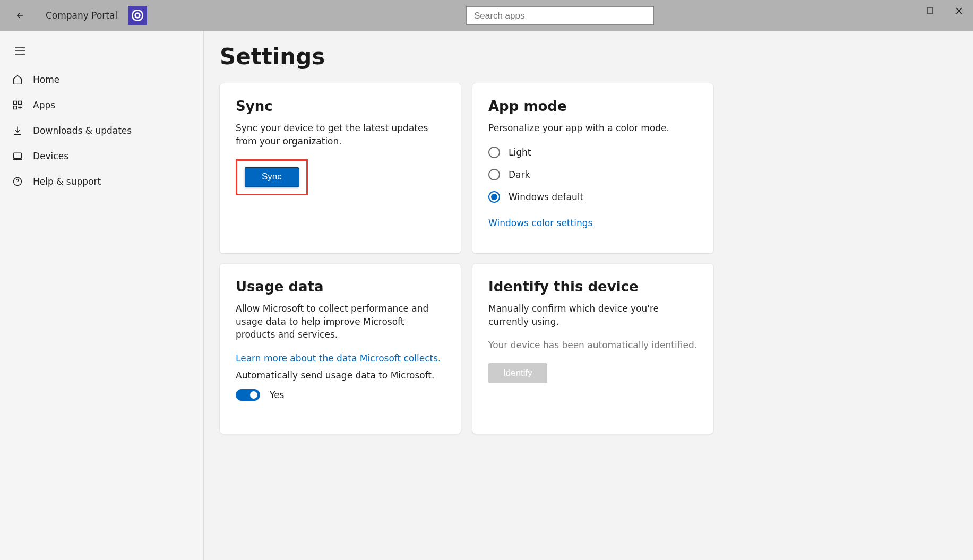 The height and width of the screenshot is (560, 973). What do you see at coordinates (18, 80) in the screenshot?
I see `home-icon` at bounding box center [18, 80].